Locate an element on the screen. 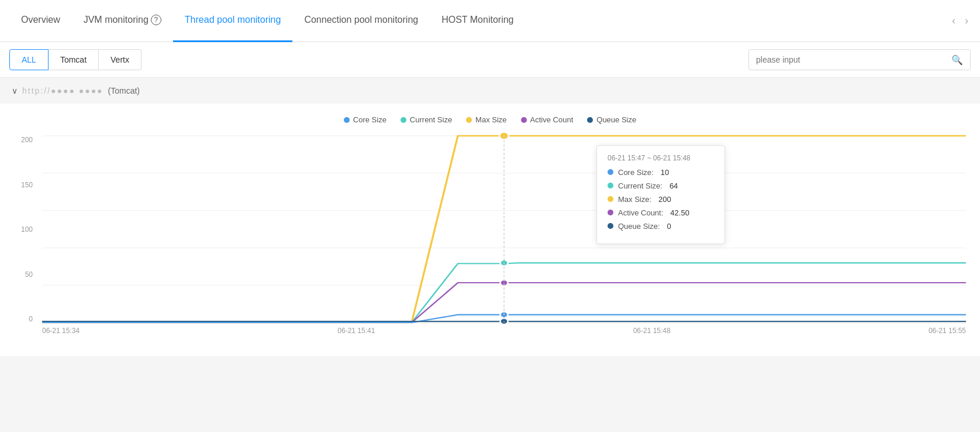  legend-label-max-size: Max Size is located at coordinates (491, 119).